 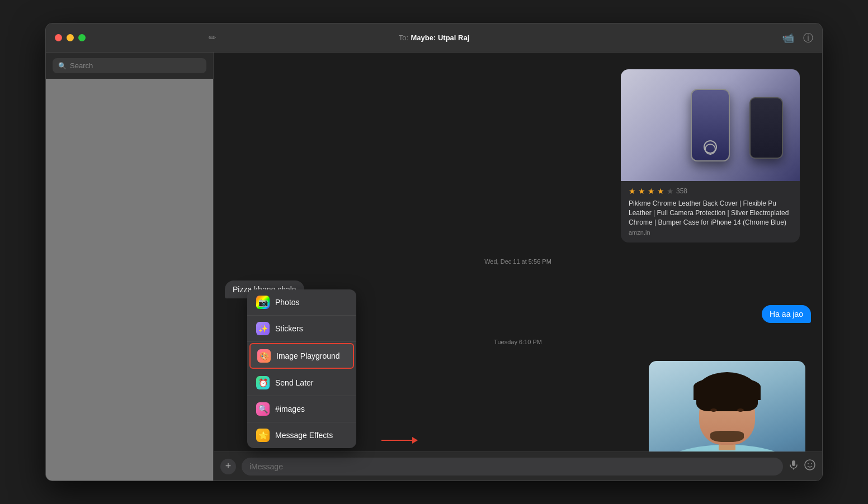 What do you see at coordinates (727, 406) in the screenshot?
I see `ai-image-container: Read Yesterday` at bounding box center [727, 406].